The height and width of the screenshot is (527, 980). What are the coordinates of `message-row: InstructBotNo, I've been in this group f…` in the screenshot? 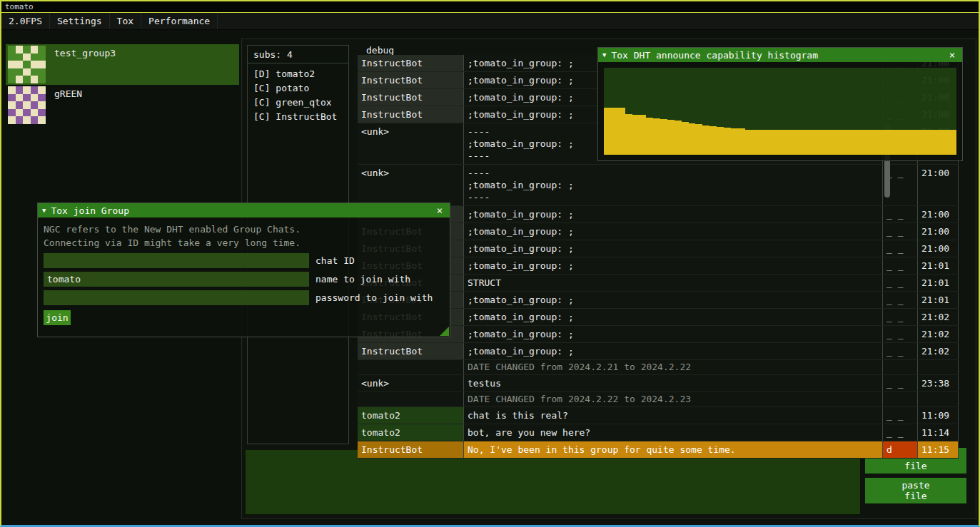 It's located at (658, 450).